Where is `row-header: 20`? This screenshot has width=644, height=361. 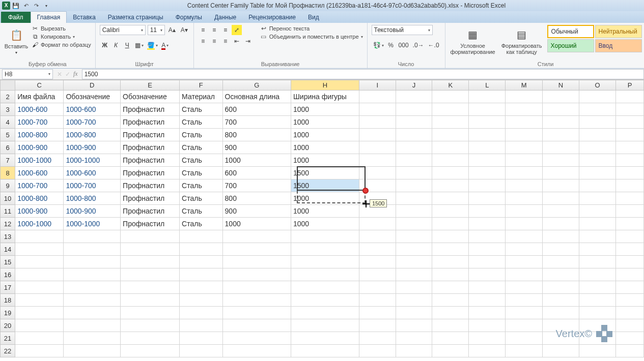 row-header: 20 is located at coordinates (8, 325).